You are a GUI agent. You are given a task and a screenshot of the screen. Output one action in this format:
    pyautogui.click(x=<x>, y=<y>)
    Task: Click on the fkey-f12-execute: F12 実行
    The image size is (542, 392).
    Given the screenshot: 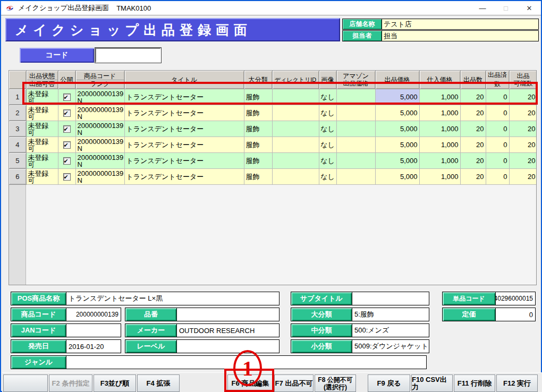 What is the action you would take?
    pyautogui.click(x=517, y=384)
    